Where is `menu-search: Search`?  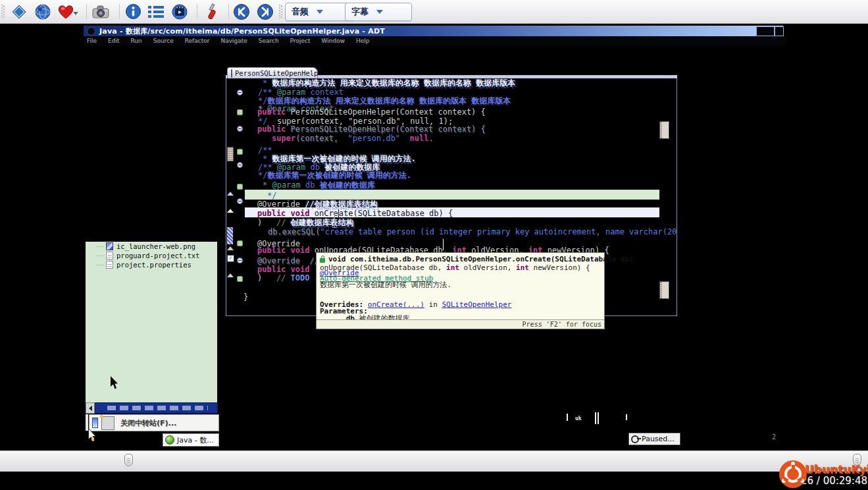
menu-search: Search is located at coordinates (268, 41).